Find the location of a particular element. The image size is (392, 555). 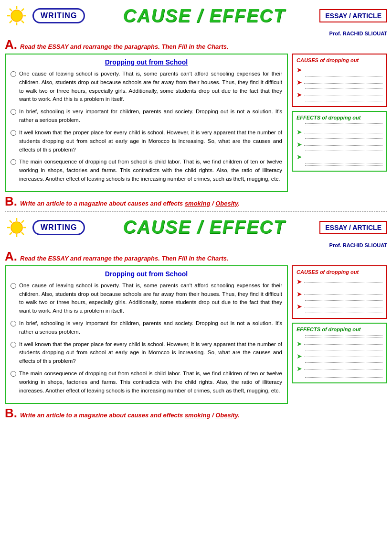

essay-paragraph-2-4: The main consequence of dropping out fro… is located at coordinates (146, 382).